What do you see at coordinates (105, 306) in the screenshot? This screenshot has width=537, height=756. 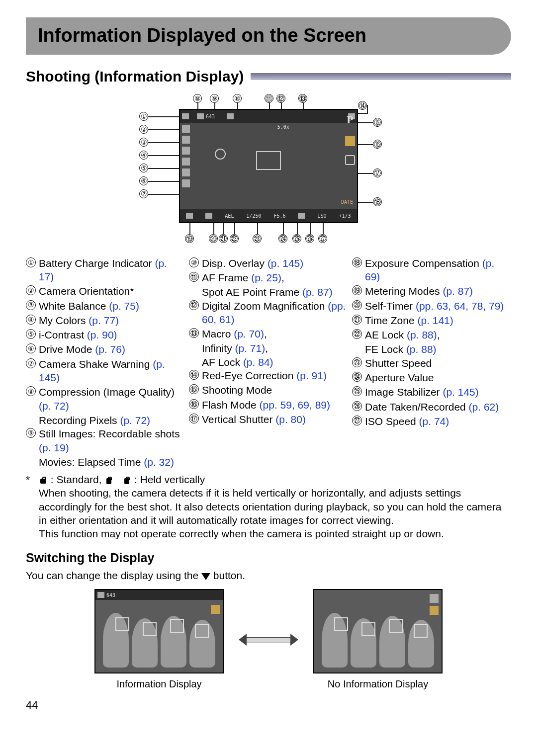 I see `legend-item: ③White Balance (p. 75)` at bounding box center [105, 306].